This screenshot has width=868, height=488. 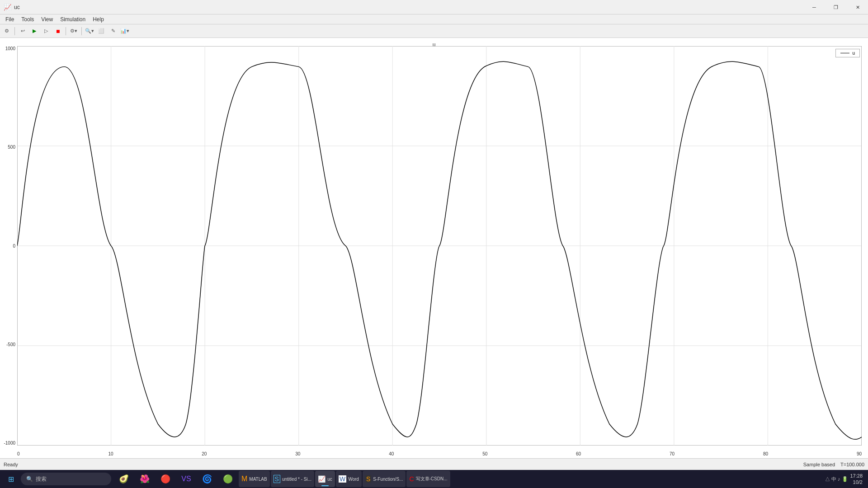 What do you see at coordinates (325, 479) in the screenshot?
I see `taskbar-app-uc: 📈 uc` at bounding box center [325, 479].